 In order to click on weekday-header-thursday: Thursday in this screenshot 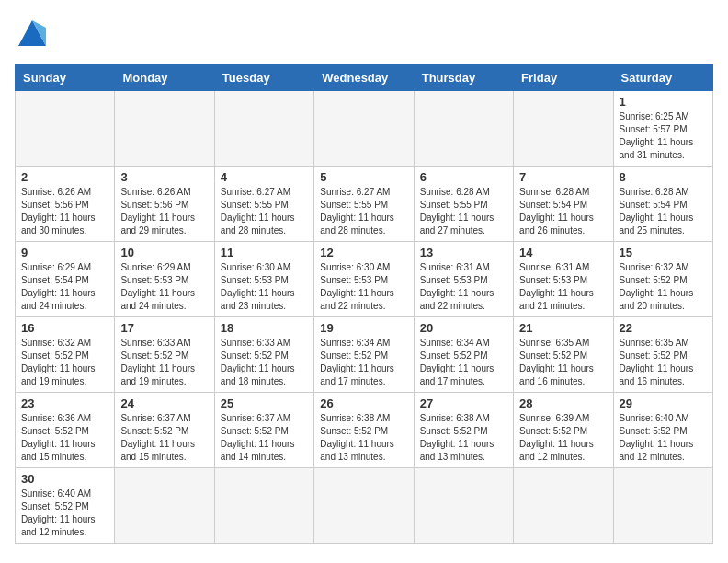, I will do `click(463, 78)`.